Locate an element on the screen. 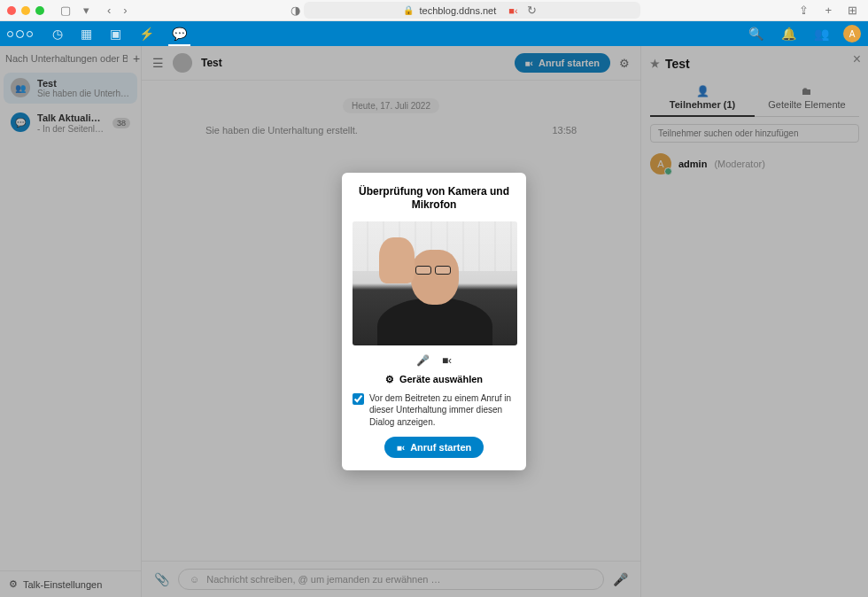 This screenshot has width=868, height=597. tabs-overview-icon: ⊞ is located at coordinates (852, 11).